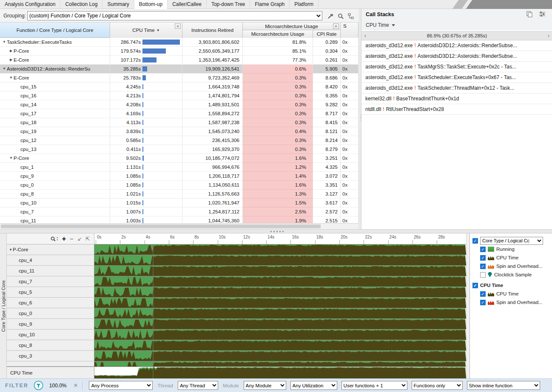 The width and height of the screenshot is (552, 392). Describe the element at coordinates (38, 385) in the screenshot. I see `filter-funnel-icon` at that location.